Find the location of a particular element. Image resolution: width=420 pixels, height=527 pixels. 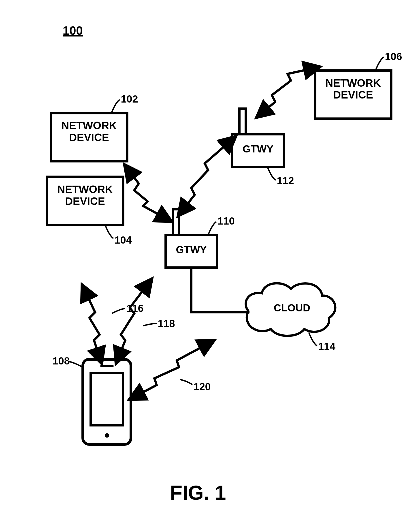

ref-112: 112 is located at coordinates (285, 181).